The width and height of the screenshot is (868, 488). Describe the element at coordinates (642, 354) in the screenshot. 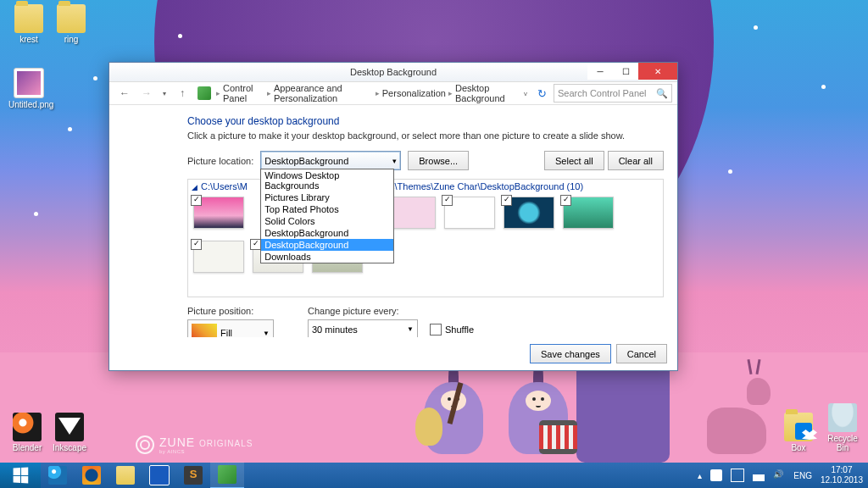

I see `cancel-button: Cancel` at that location.